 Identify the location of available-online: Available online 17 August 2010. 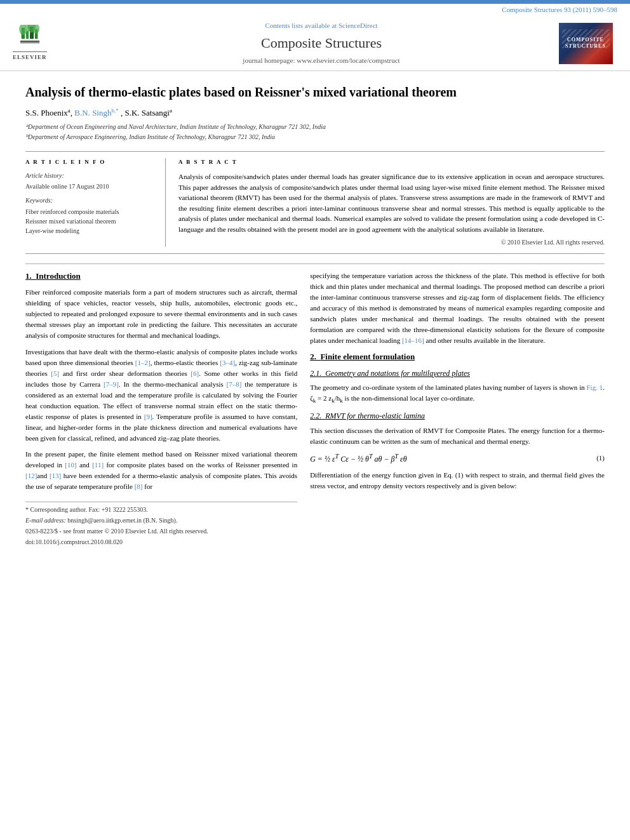
(89, 187).